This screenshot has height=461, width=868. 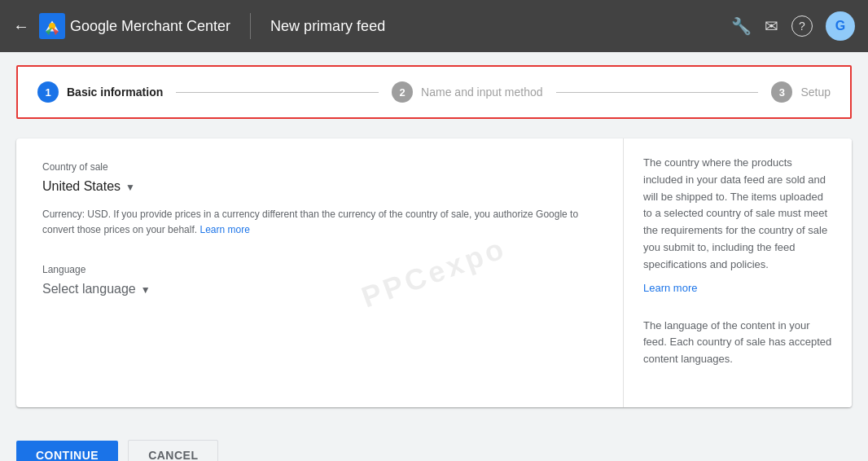 What do you see at coordinates (319, 270) in the screenshot?
I see `language-label: Language` at bounding box center [319, 270].